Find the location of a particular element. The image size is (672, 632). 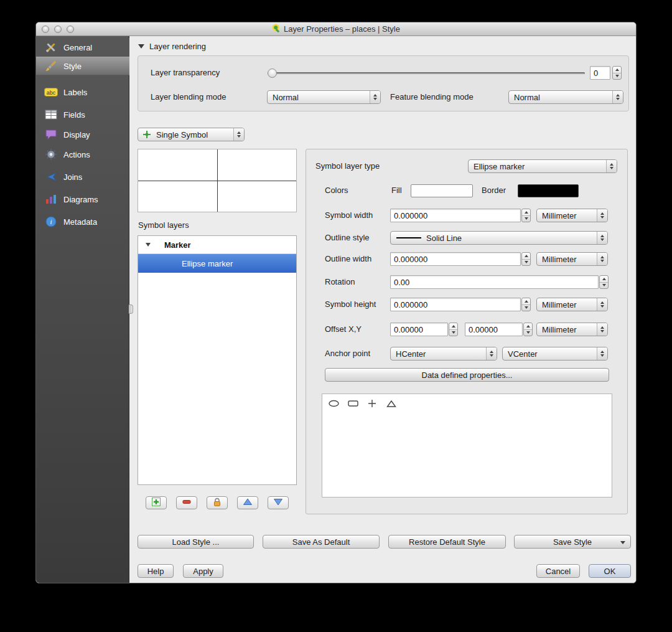

outline-width-stepper is located at coordinates (526, 259).